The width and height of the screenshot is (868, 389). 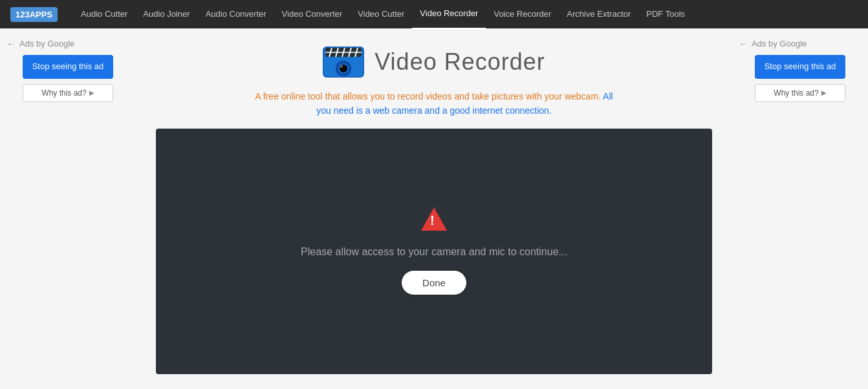 What do you see at coordinates (381, 14) in the screenshot?
I see `nav-video-cutter: Video Cutter` at bounding box center [381, 14].